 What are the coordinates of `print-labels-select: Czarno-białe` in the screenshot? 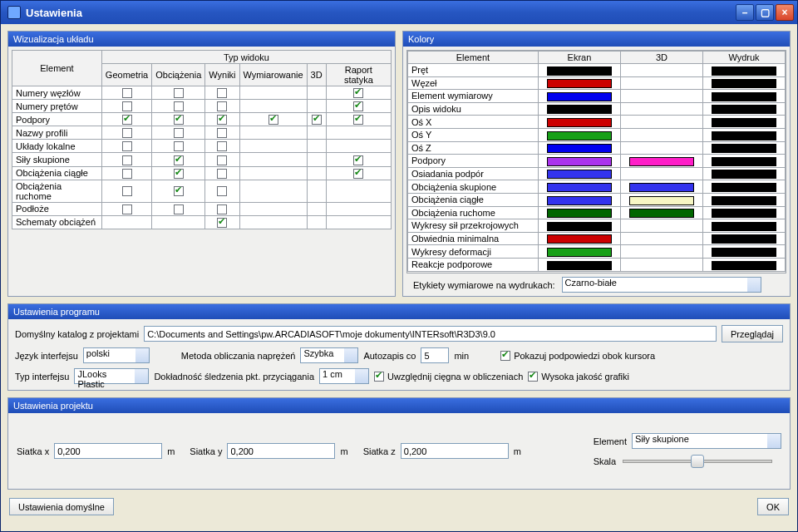 It's located at (662, 284).